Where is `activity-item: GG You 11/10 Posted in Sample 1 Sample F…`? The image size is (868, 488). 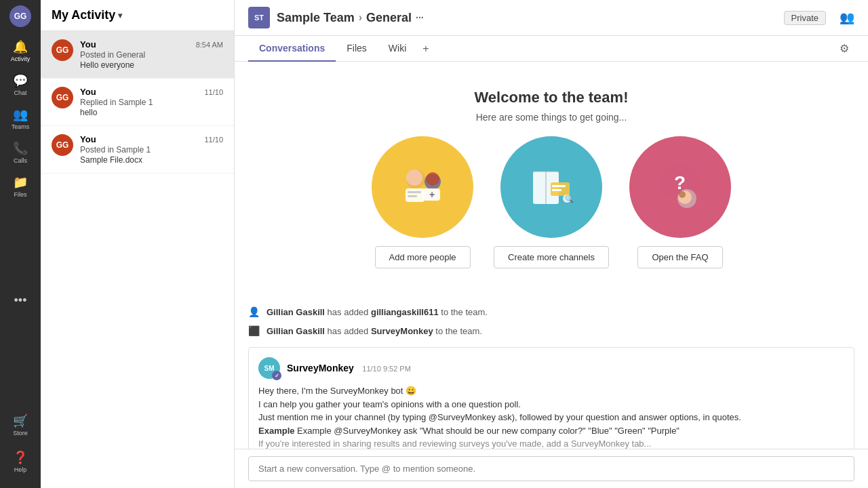
activity-item: GG You 11/10 Posted in Sample 1 Sample F… is located at coordinates (137, 150).